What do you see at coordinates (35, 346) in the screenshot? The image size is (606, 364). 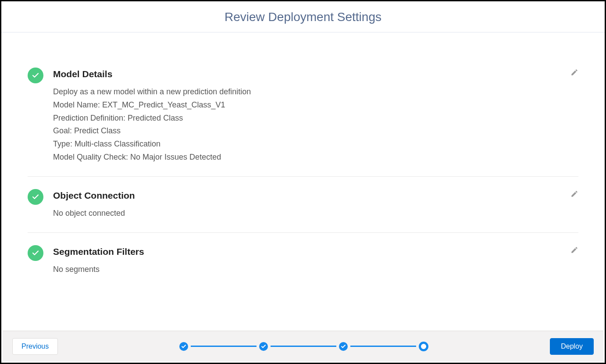 I see `previous-button: Previous` at bounding box center [35, 346].